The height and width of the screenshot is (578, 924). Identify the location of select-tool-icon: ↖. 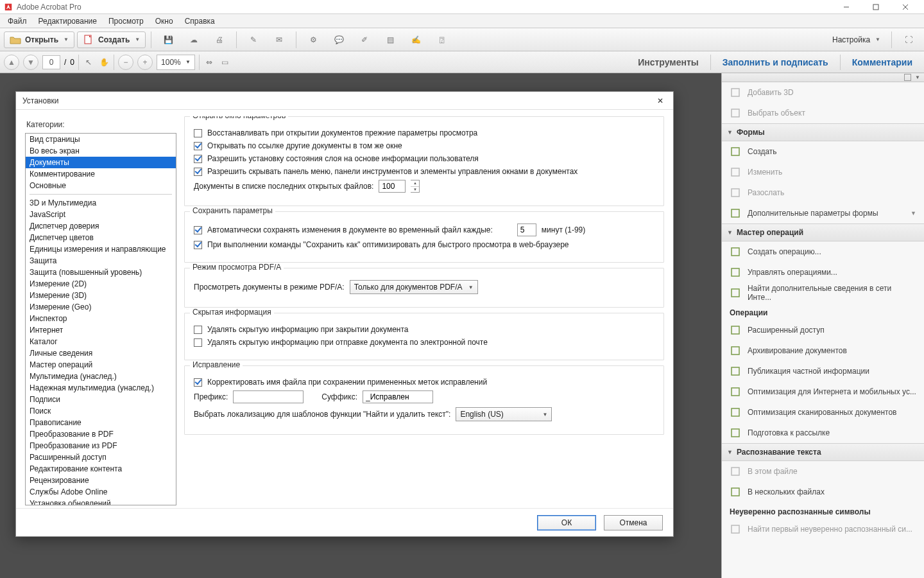
(89, 62).